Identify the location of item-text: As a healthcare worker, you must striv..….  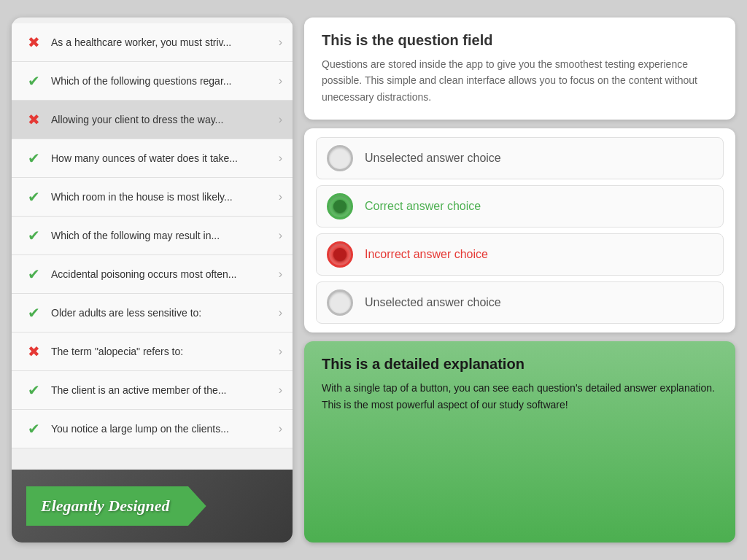
(163, 42).